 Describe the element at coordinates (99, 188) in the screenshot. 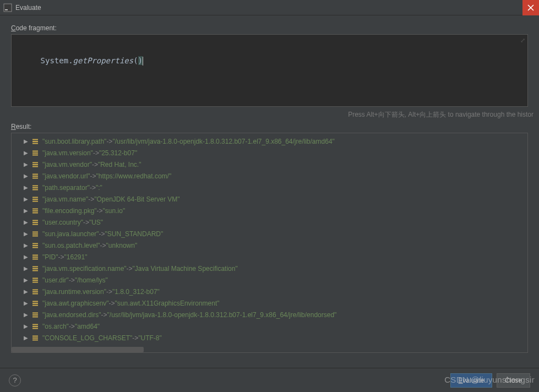

I see `entry-value: ":"` at that location.